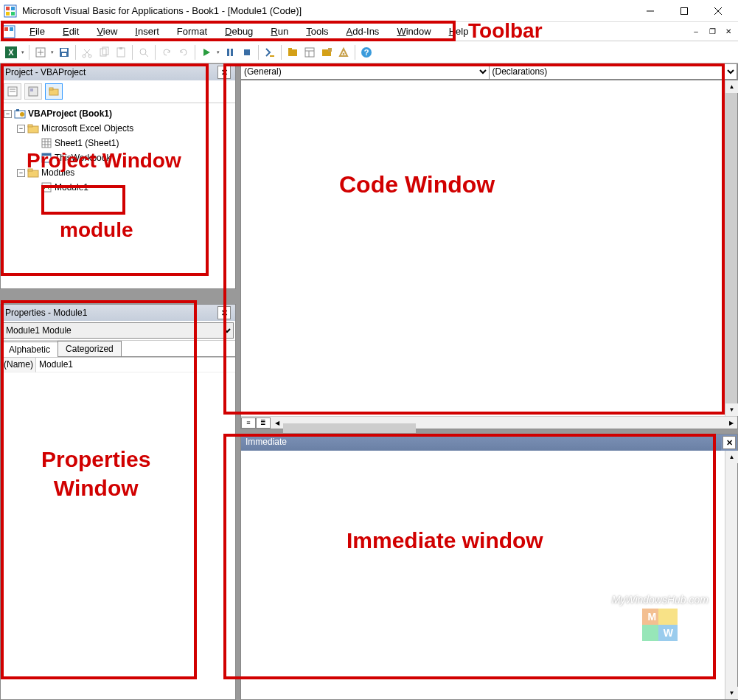  I want to click on cut-icon, so click(87, 52).